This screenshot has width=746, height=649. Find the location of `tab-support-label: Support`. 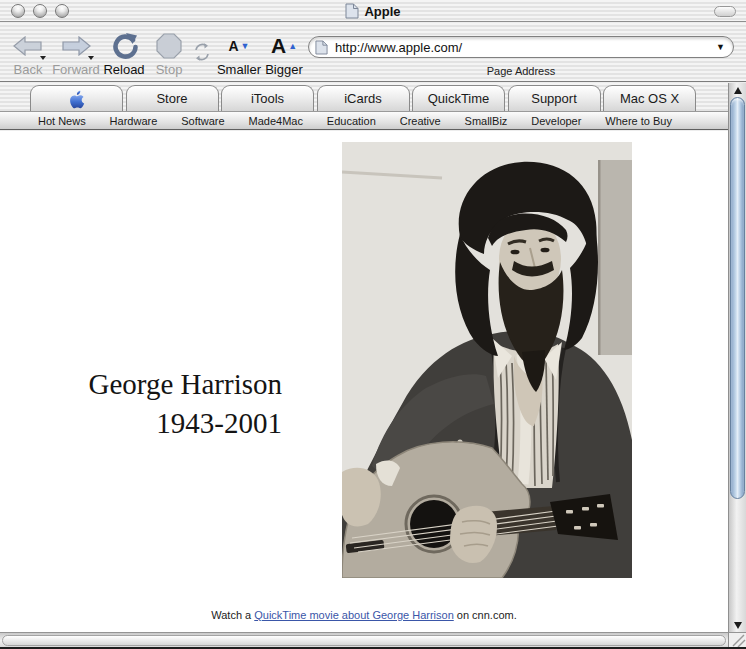

tab-support-label: Support is located at coordinates (554, 98).